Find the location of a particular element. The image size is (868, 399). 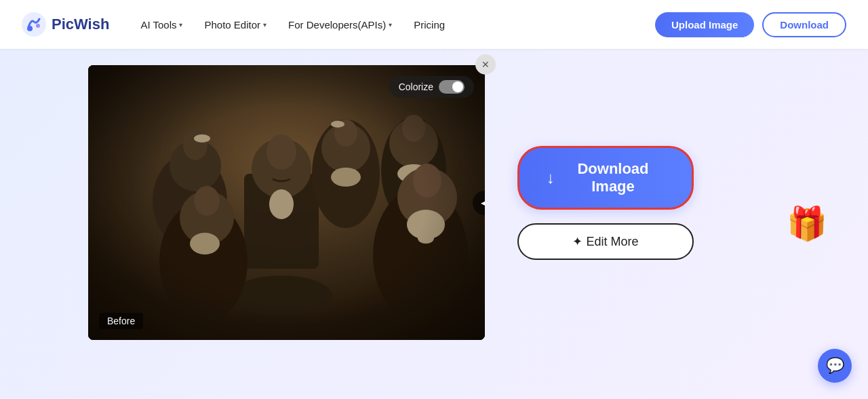

gift-icon: 🎁 is located at coordinates (807, 224).